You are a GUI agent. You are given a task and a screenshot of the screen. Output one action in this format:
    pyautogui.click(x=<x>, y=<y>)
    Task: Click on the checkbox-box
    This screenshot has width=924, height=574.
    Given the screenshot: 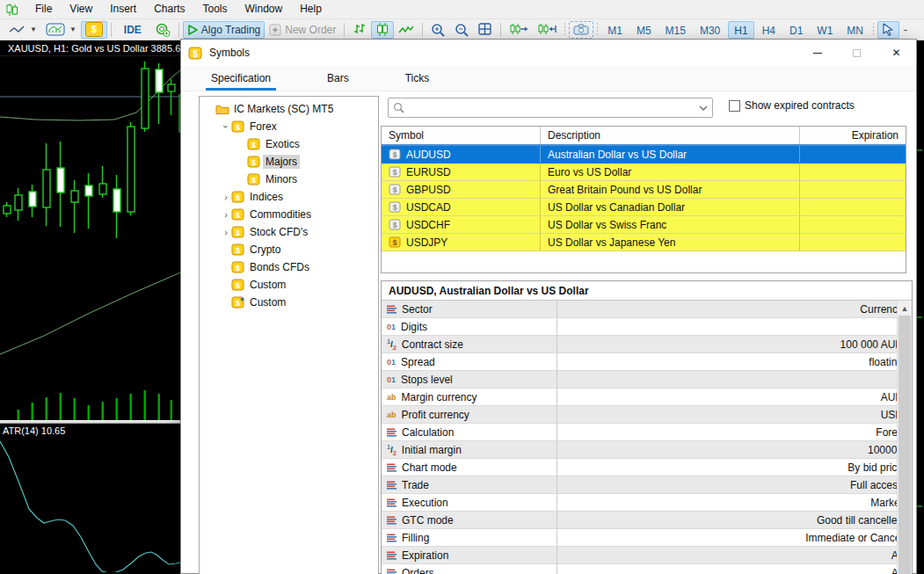 What is the action you would take?
    pyautogui.click(x=735, y=105)
    